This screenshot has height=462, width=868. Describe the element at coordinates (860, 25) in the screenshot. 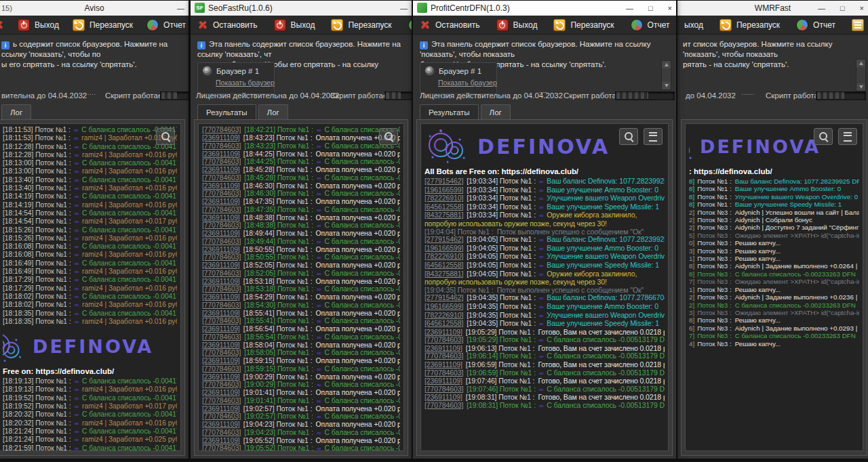

I see `toolbar-button-resources: Отчет о ресурсах` at that location.